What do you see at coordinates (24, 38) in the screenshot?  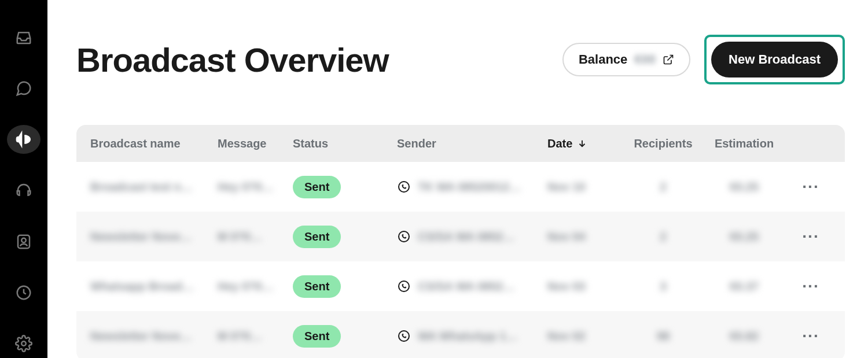 I see `nav-inbox` at bounding box center [24, 38].